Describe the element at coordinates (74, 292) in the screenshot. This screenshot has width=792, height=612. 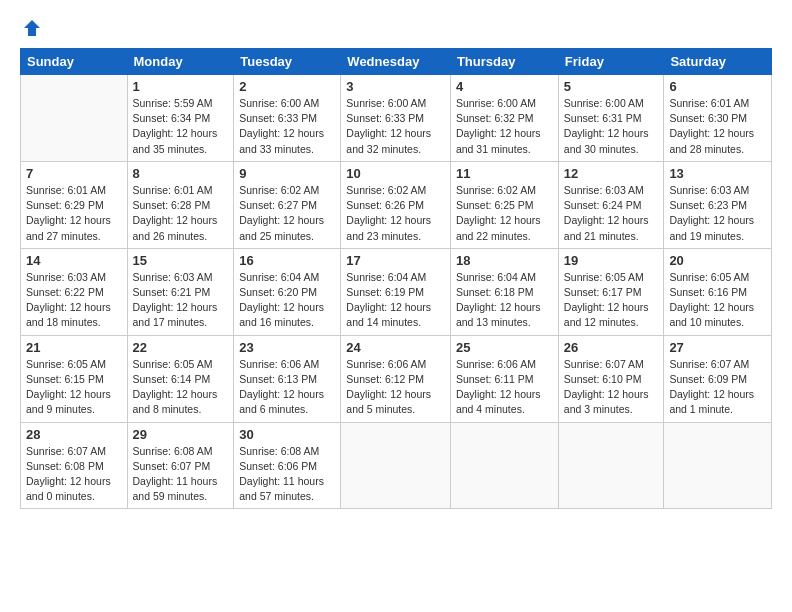
I see `calendar-cell: 14Sunrise: 6:03 AM Sunset: 6:22 PM Dayli…` at that location.